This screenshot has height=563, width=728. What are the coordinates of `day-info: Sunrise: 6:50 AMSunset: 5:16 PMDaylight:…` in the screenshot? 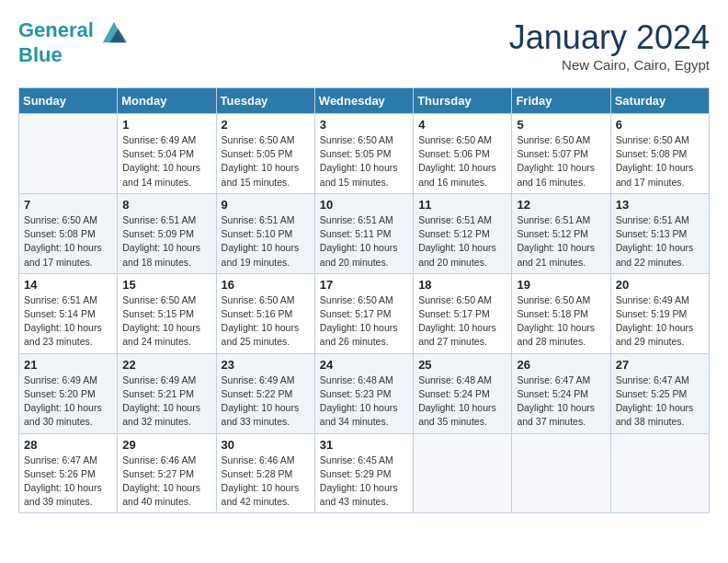 It's located at (266, 322).